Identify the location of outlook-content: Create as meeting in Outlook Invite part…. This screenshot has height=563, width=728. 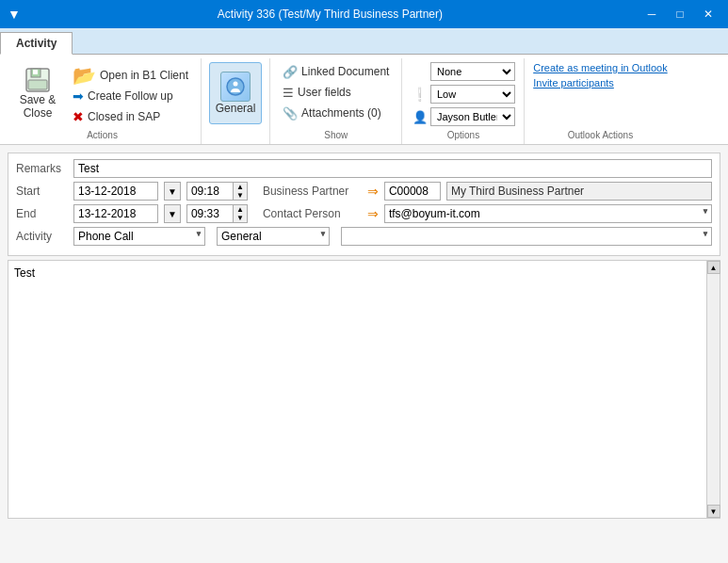
(600, 92).